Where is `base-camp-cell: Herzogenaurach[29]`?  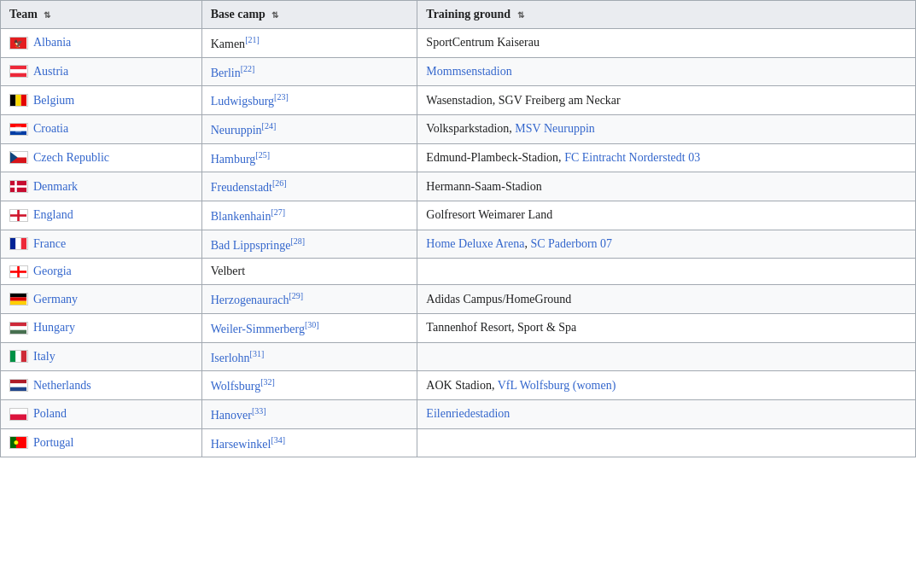
base-camp-cell: Herzogenaurach[29] is located at coordinates (309, 300).